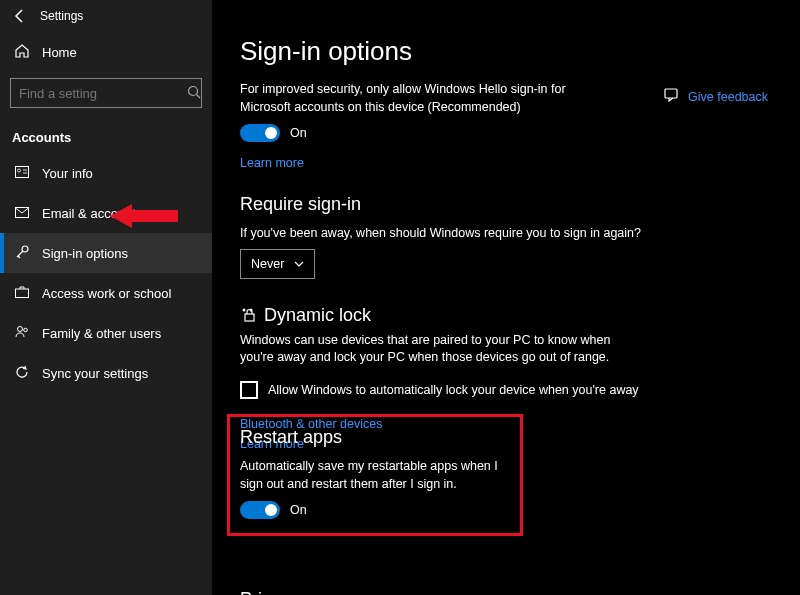 The image size is (800, 595). Describe the element at coordinates (506, 390) in the screenshot. I see `dynlock-checkbox-row: Allow Windows to automatically lock your…` at that location.